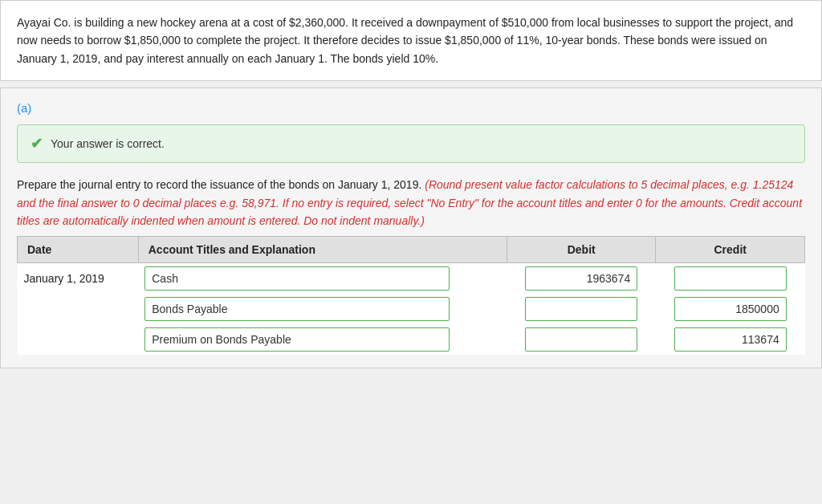  Describe the element at coordinates (581, 250) in the screenshot. I see `header-debit: Debit` at that location.